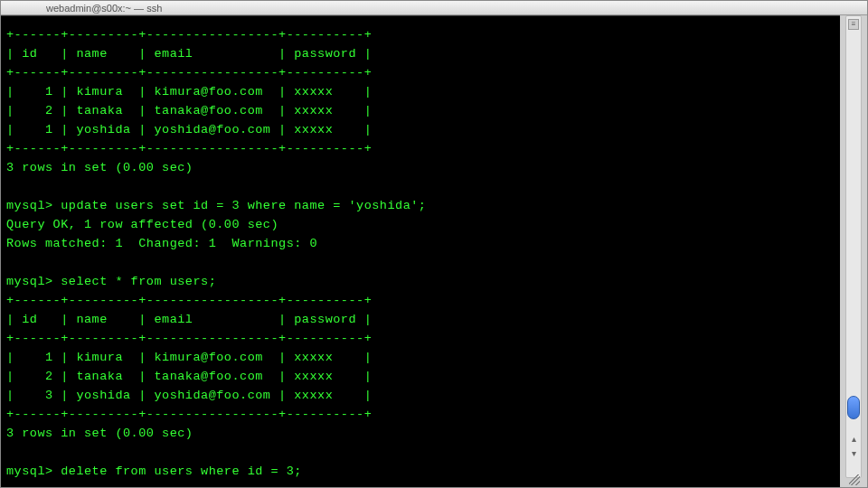 The width and height of the screenshot is (868, 488). I want to click on scroll-up-arrow-icon: ▴, so click(854, 439).